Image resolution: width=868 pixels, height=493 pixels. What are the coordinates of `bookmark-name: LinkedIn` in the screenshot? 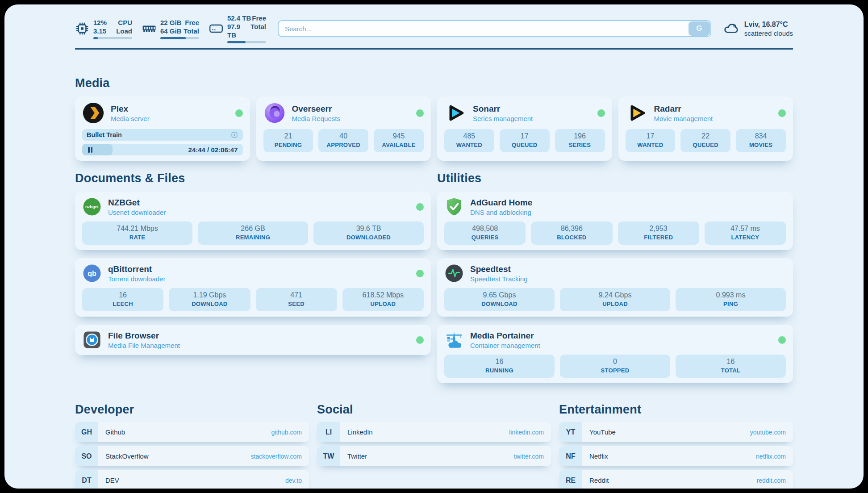 It's located at (360, 432).